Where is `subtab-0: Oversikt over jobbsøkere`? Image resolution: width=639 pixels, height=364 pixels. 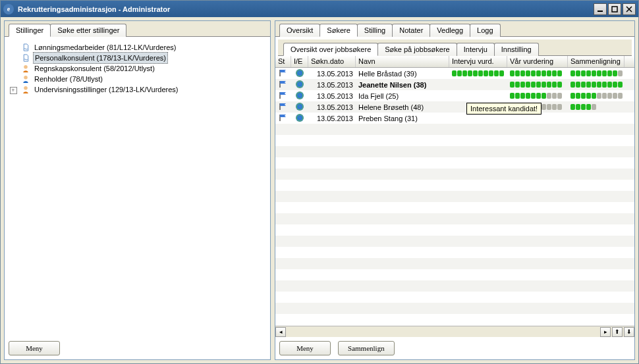 subtab-0: Oversikt over jobbsøkere is located at coordinates (331, 49).